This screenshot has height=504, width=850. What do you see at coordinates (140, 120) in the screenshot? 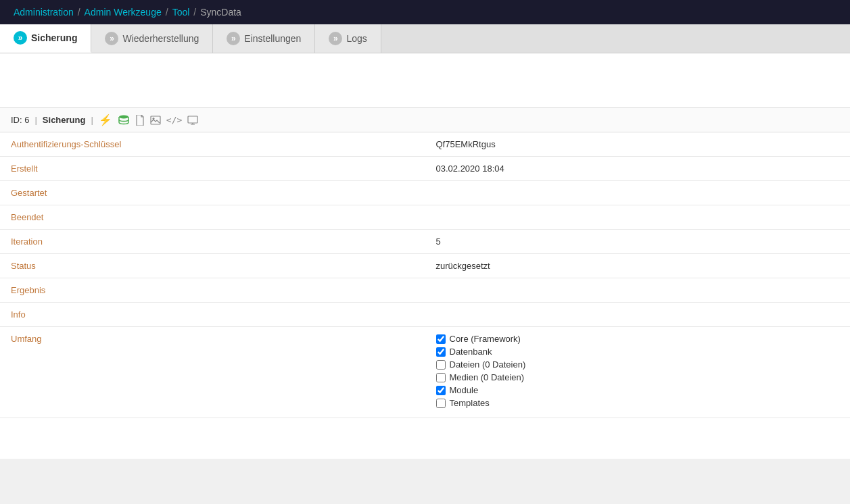
I see `file-icon` at bounding box center [140, 120].